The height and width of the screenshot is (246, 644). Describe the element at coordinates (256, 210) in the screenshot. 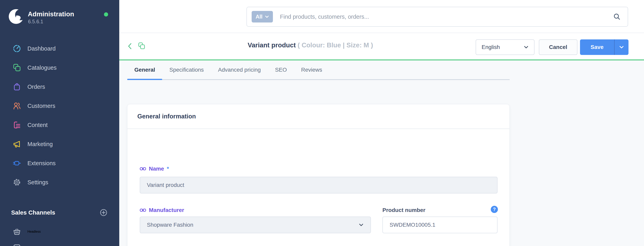

I see `manufacturer-field-label: Manufacturer` at that location.